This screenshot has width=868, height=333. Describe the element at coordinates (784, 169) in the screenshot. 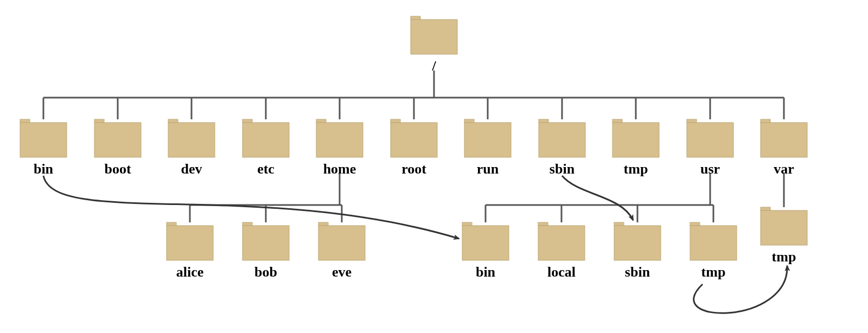

I see `folder-var-label: var` at that location.